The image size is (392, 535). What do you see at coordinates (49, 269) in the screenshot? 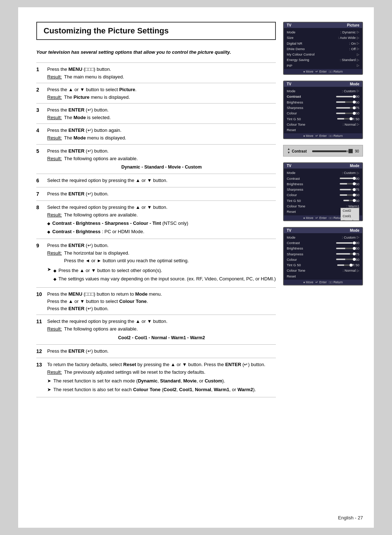
I see `arrow-icon: ➤` at bounding box center [49, 269].